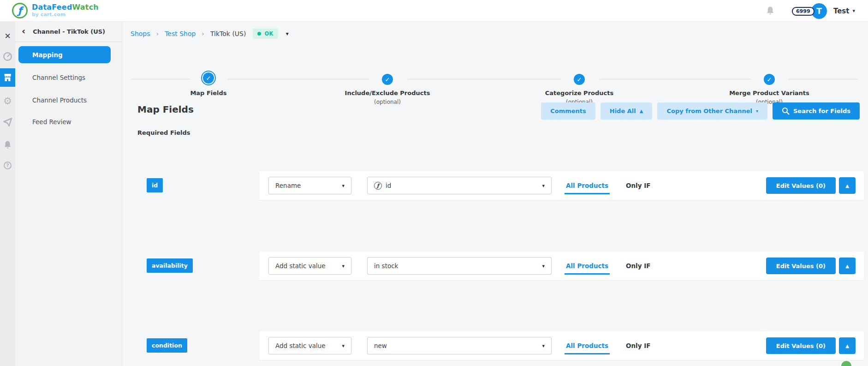  What do you see at coordinates (387, 102) in the screenshot?
I see `step-note-optional: (optional)` at bounding box center [387, 102].